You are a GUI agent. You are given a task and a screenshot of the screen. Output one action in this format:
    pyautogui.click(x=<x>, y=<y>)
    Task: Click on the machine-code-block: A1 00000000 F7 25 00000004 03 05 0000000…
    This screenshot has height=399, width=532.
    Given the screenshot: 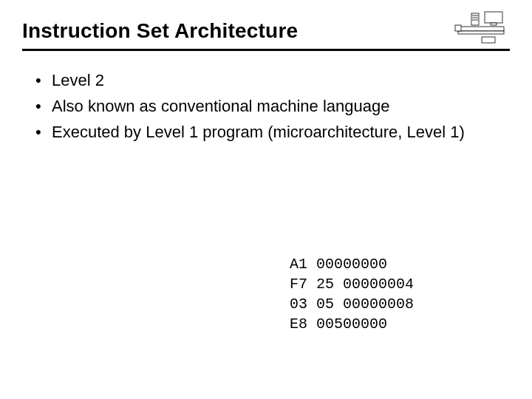 What is the action you would take?
    pyautogui.click(x=352, y=294)
    